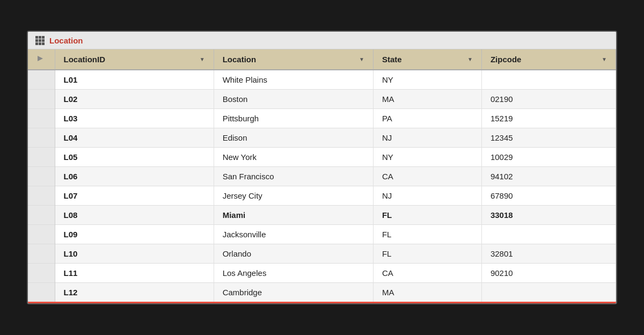 The height and width of the screenshot is (335, 644). Describe the element at coordinates (134, 157) in the screenshot. I see `location-id-cell: L05` at that location.